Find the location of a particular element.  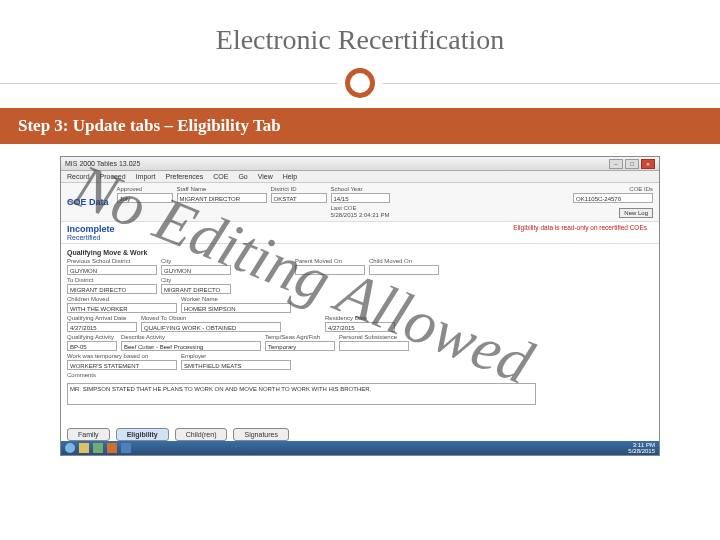

residency-field: 4/27/2015 is located at coordinates (360, 327).